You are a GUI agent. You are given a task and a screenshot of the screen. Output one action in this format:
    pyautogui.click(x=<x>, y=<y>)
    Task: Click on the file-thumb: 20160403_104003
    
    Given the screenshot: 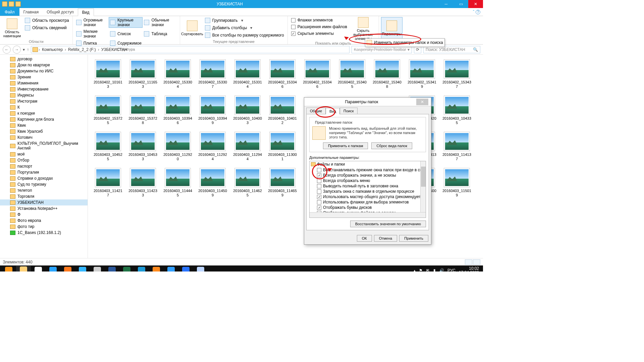 What is the action you would take?
    pyautogui.click(x=248, y=110)
    